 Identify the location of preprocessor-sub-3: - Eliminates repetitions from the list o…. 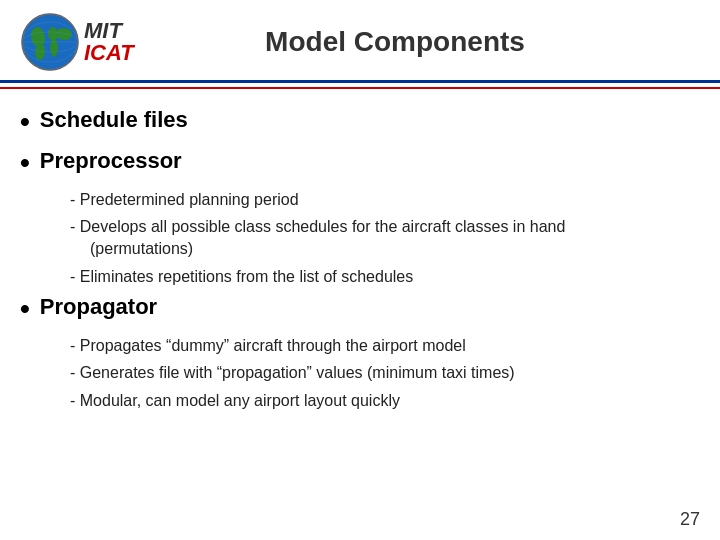
(380, 277).